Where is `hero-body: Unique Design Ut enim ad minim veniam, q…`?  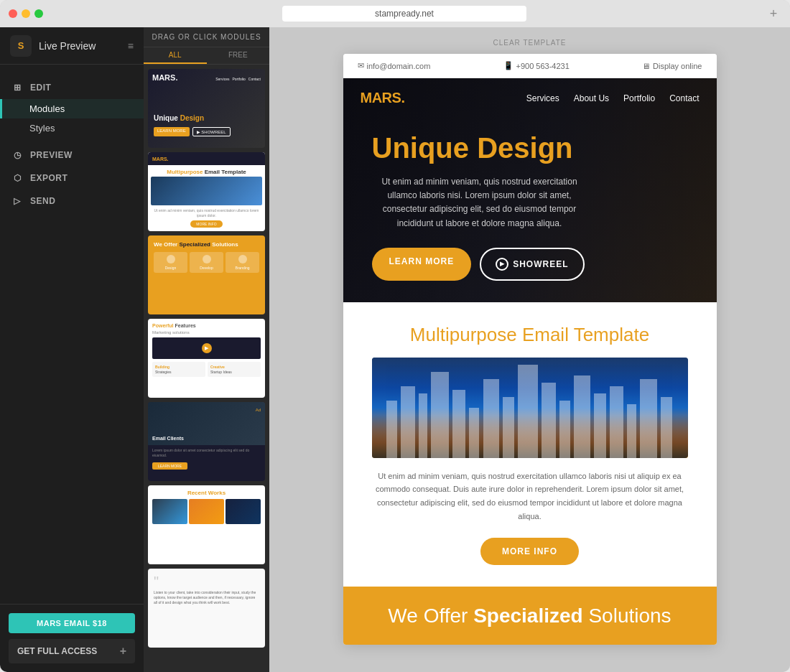
hero-body: Unique Design Ut enim ad minim veniam, q… is located at coordinates (530, 210).